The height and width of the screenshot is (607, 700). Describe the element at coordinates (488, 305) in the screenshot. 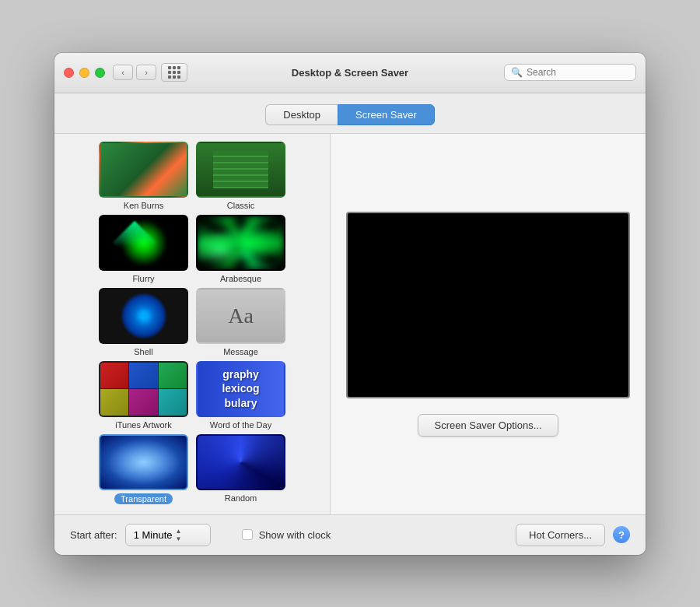

I see `preview-screen` at that location.